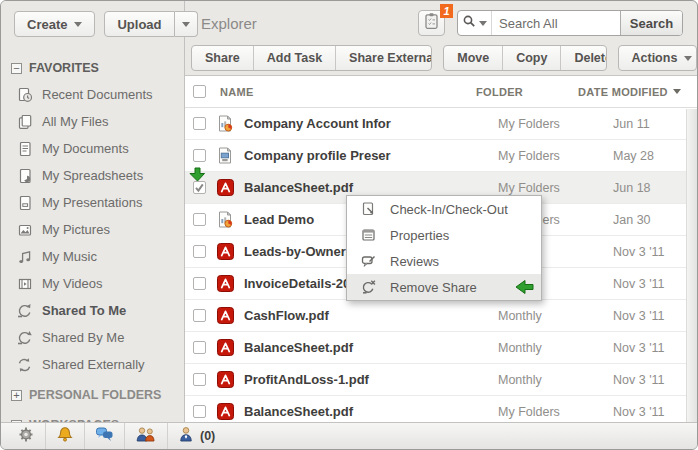 This screenshot has height=450, width=698. I want to click on file-folder: Monthly, so click(539, 348).